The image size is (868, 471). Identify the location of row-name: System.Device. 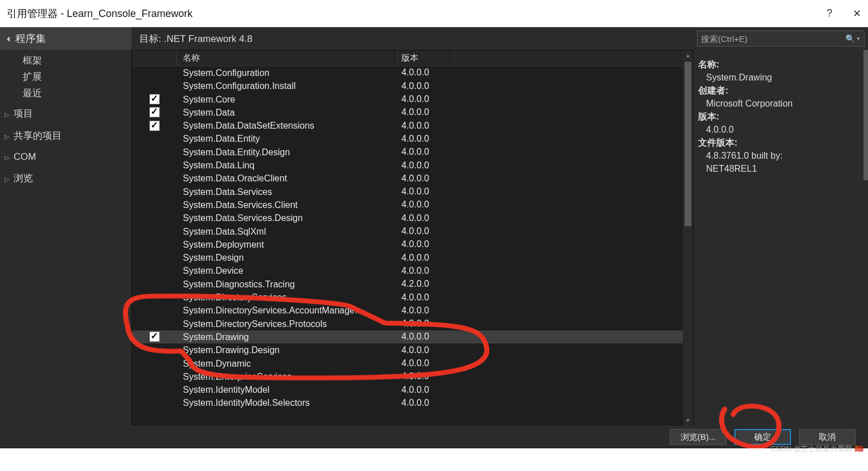
(288, 271).